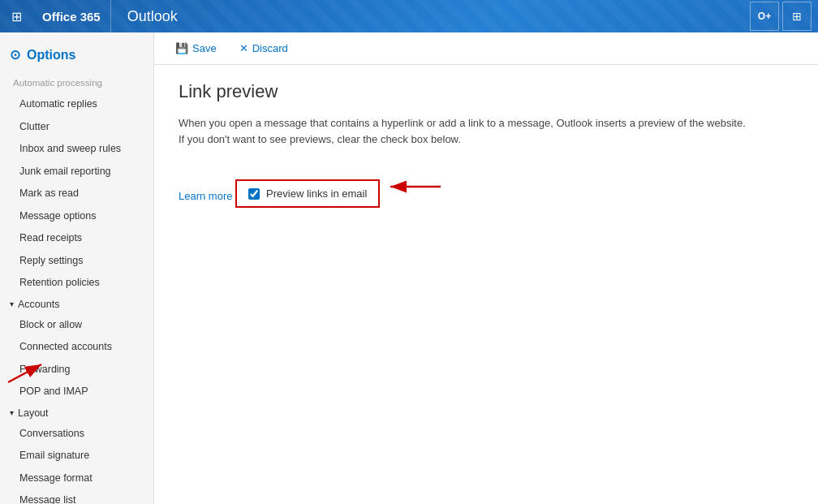 The image size is (818, 504). What do you see at coordinates (254, 194) in the screenshot?
I see `preview-links-checkbox` at bounding box center [254, 194].